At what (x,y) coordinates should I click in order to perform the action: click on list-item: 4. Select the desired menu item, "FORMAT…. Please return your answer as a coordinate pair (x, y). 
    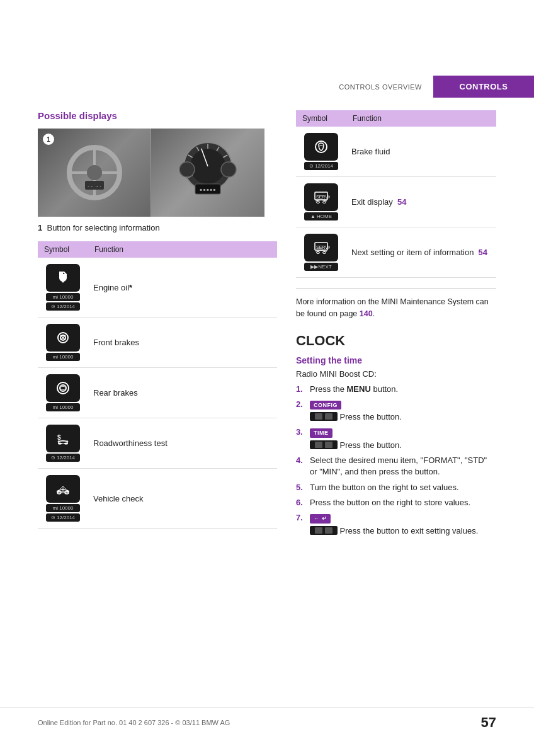
    Looking at the image, I should click on (396, 466).